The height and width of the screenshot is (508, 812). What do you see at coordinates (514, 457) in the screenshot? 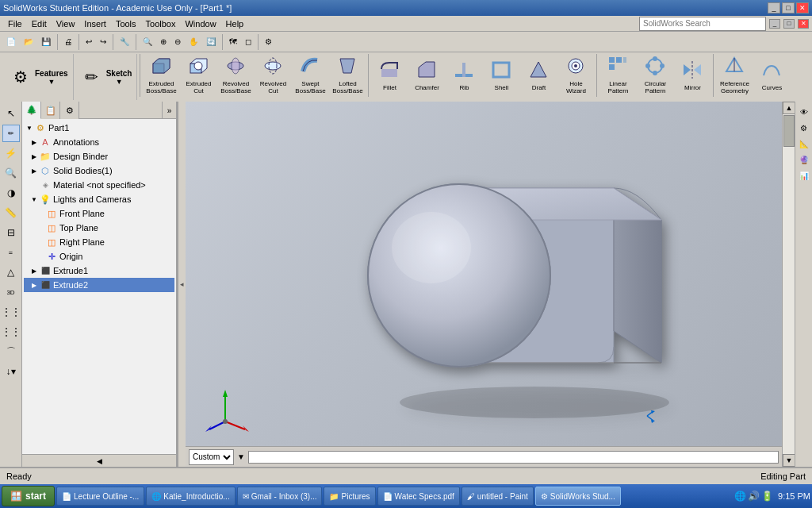
I see `scroll-h-bar` at bounding box center [514, 457].